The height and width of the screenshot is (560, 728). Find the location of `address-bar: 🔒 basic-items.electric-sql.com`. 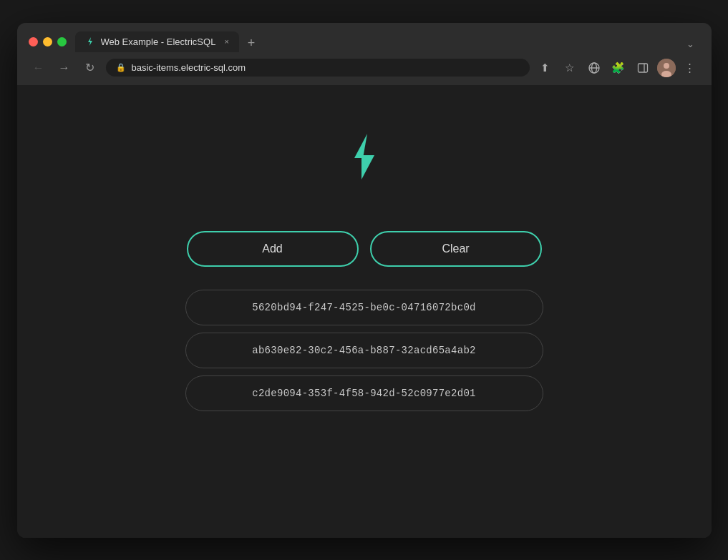

address-bar: 🔒 basic-items.electric-sql.com is located at coordinates (318, 67).